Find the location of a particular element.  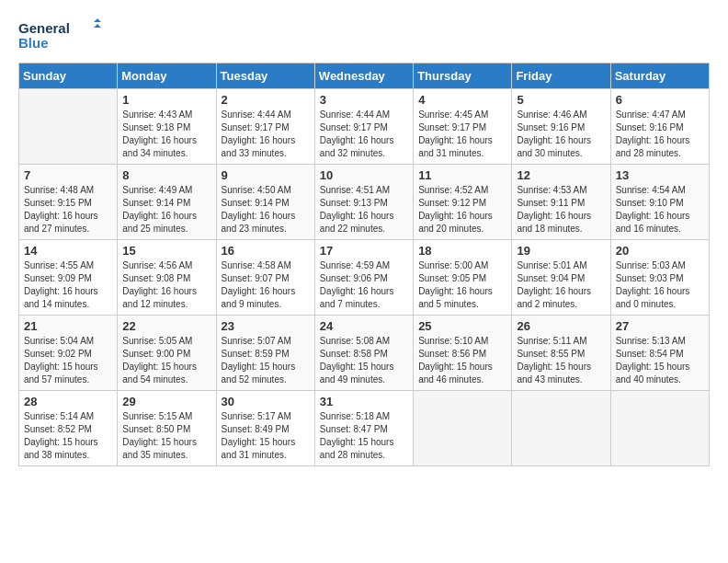

header-day: Thursday is located at coordinates (463, 76).